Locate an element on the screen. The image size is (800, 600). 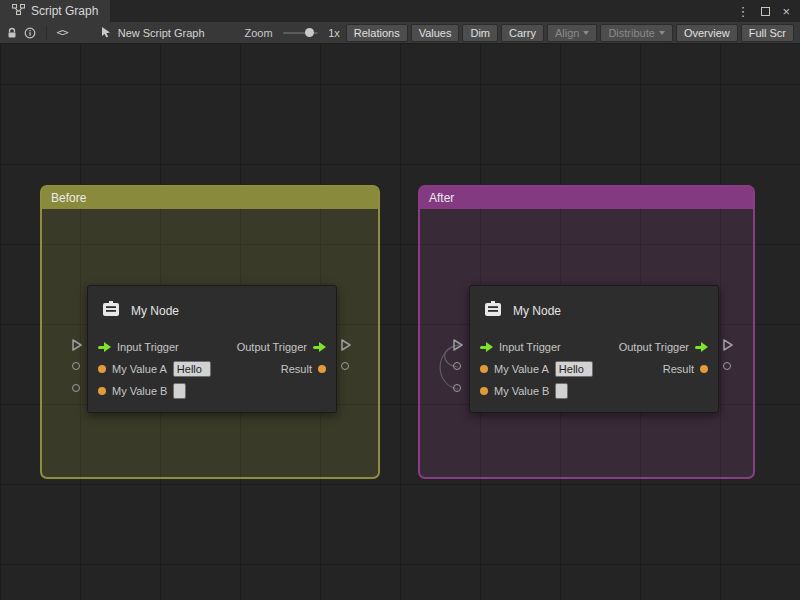
window-controls: ⋮ × is located at coordinates (768, 11).